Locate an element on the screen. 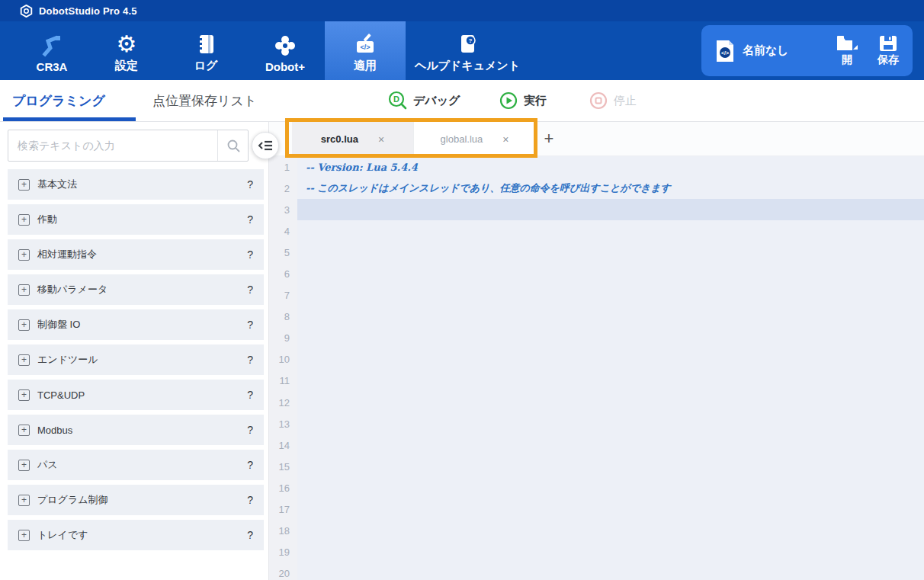 The height and width of the screenshot is (580, 924). code-line: 18 is located at coordinates (596, 531).